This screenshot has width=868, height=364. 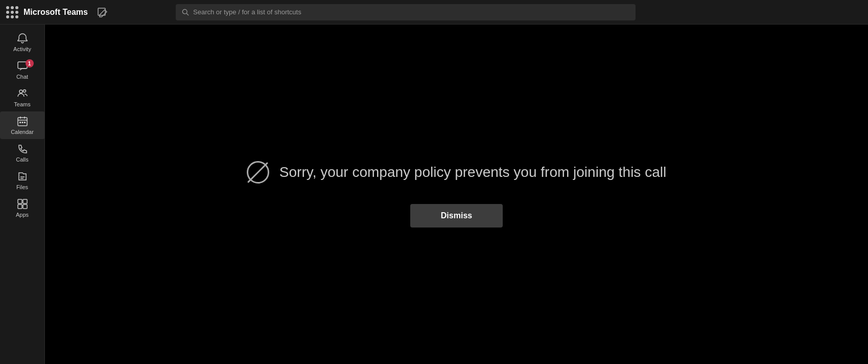 What do you see at coordinates (22, 125) in the screenshot?
I see `sidebar-item-calendar: Calendar` at bounding box center [22, 125].